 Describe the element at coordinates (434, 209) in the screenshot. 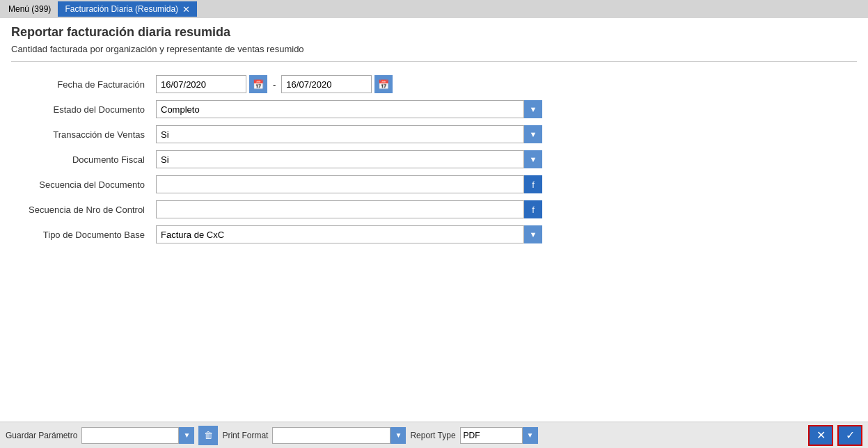

I see `table-row: Secuencia de Nro de Control f` at that location.